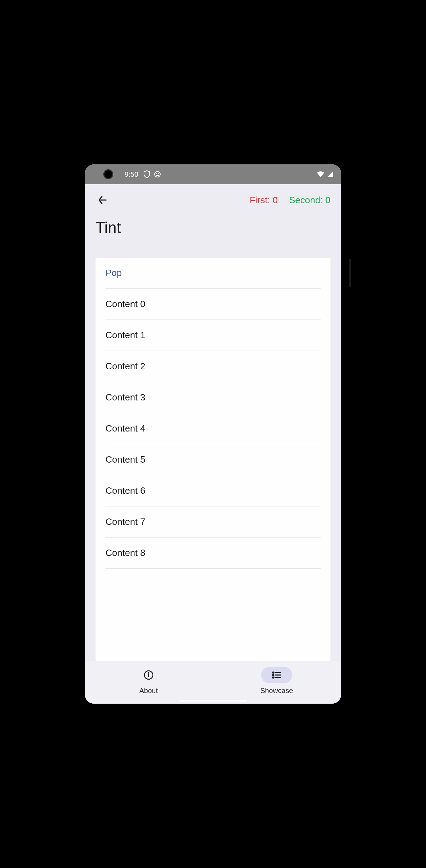  What do you see at coordinates (213, 522) in the screenshot?
I see `list-item: Content 7` at bounding box center [213, 522].